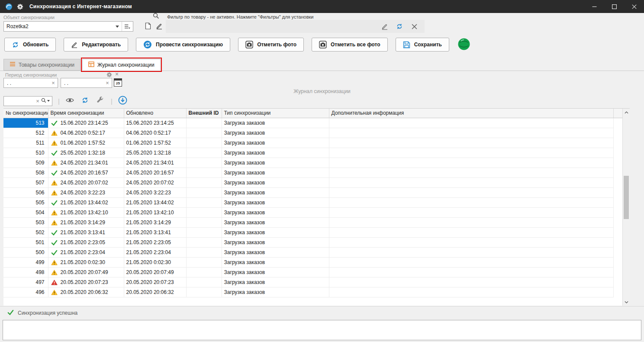  I want to click on col-external-id: Внешний ID, so click(204, 113).